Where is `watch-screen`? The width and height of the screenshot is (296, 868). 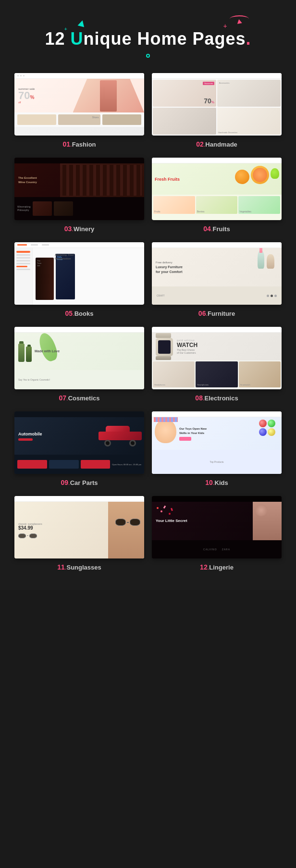 watch-screen is located at coordinates (164, 347).